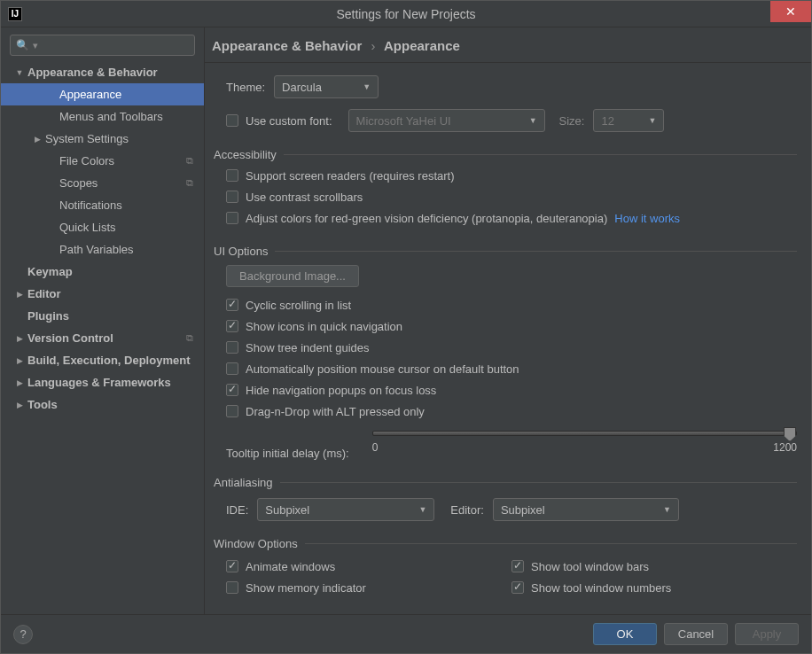 This screenshot has height=654, width=812. I want to click on checkbox-row: Drag-n-Drop with ALT pressed only, so click(511, 411).